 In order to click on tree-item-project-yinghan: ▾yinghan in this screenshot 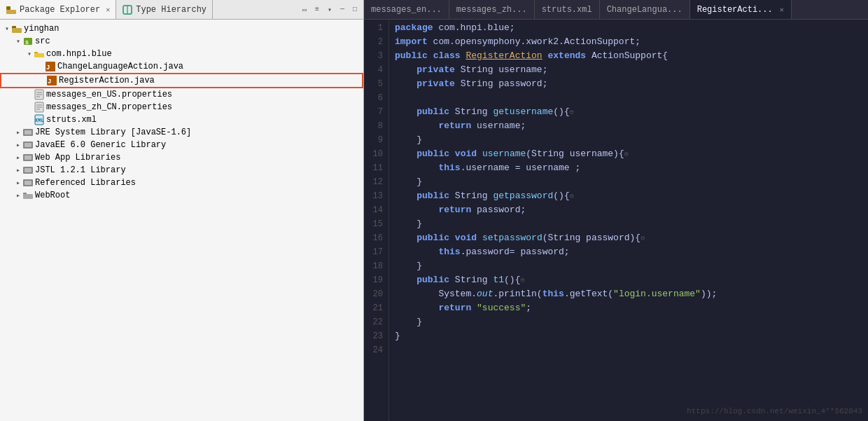, I will do `click(182, 29)`.